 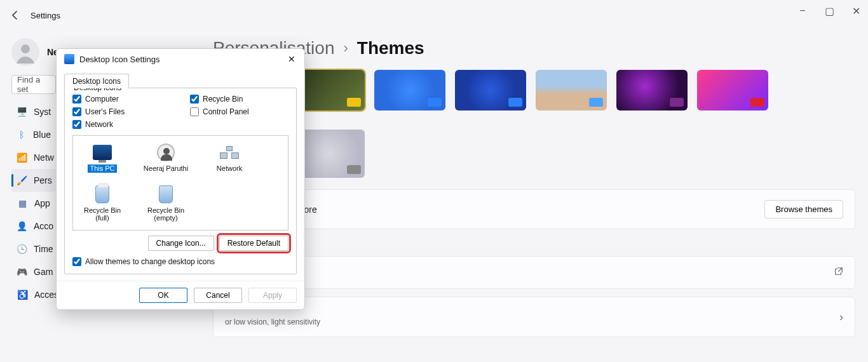 I want to click on user-avatar, so click(x=25, y=52).